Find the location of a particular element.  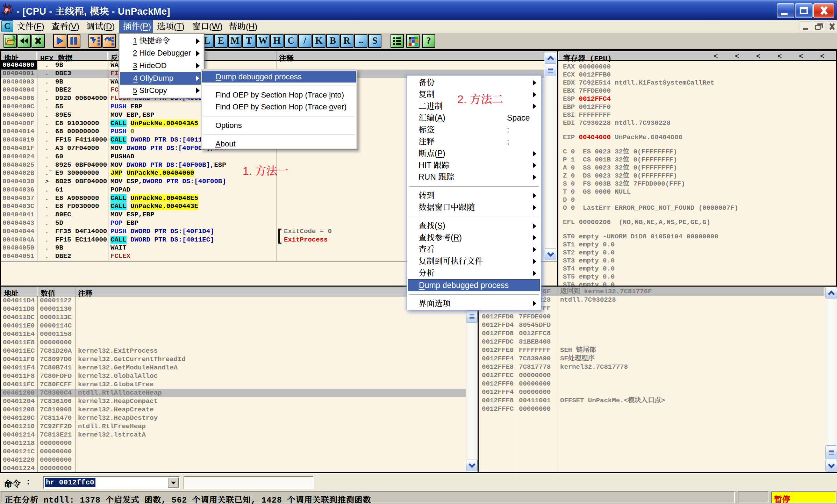

dump-row: 0040120C7C811470kernel32.HeapDestroy is located at coordinates (233, 418).